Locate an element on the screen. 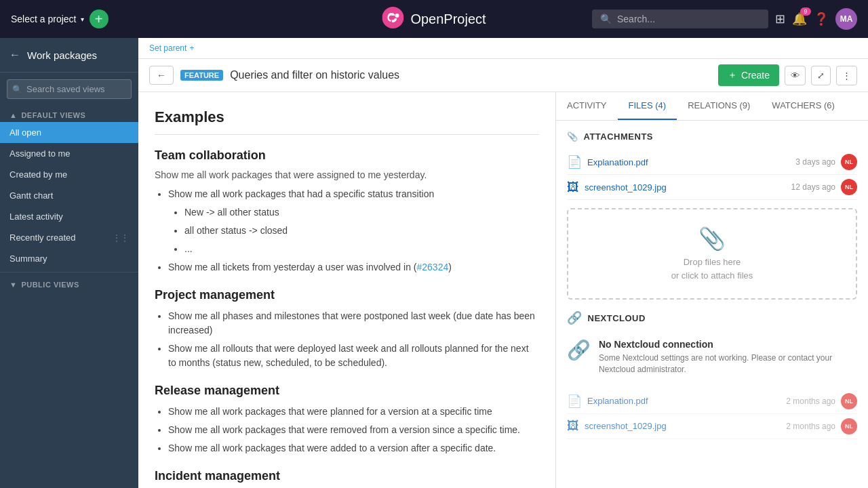 Image resolution: width=868 pixels, height=488 pixels. list-item: Show me all work packages that were adde… is located at coordinates (354, 449).